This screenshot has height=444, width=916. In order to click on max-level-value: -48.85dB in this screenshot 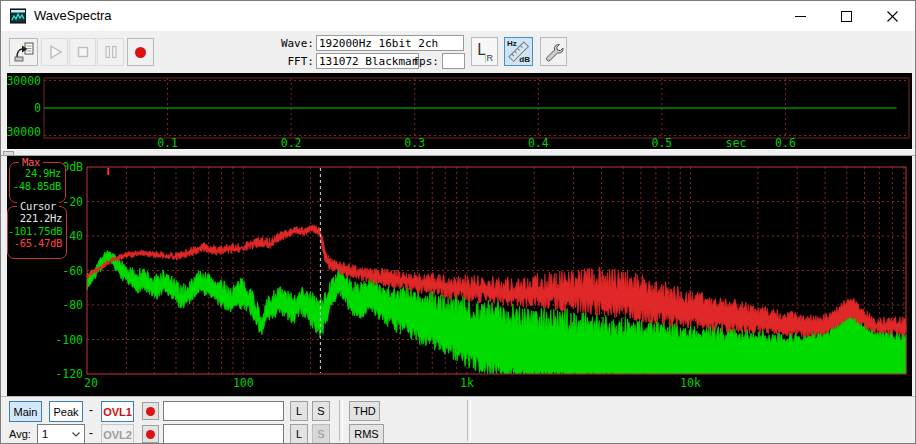, I will do `click(38, 186)`.